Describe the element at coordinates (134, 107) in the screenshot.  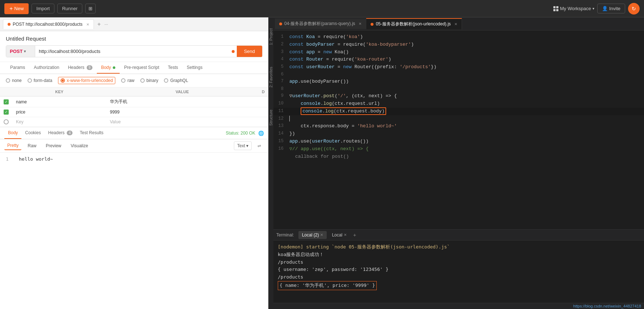
I see `params-table-container: KEY VALUE D name 华为手机 price` at that location.